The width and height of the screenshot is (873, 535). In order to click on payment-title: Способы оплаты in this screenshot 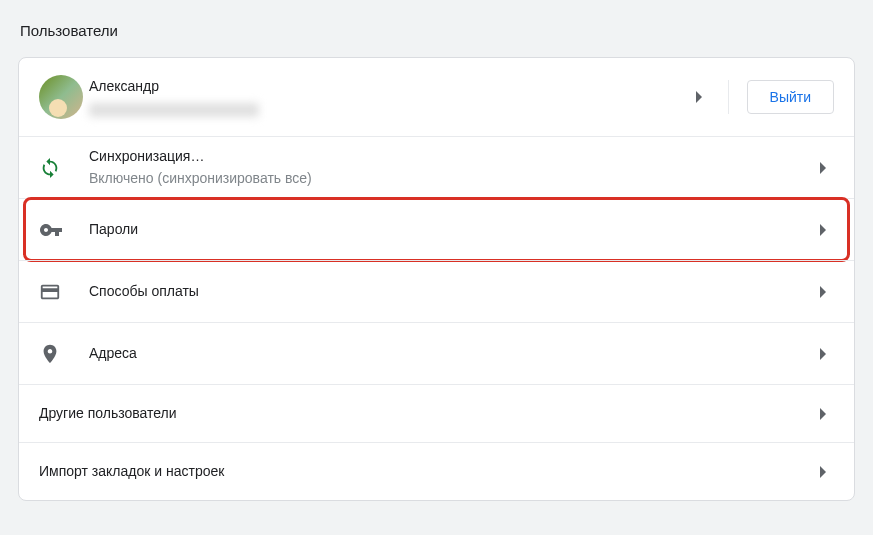, I will do `click(452, 292)`.